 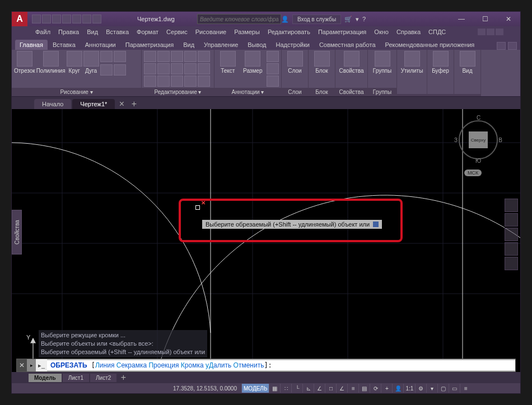 What do you see at coordinates (293, 45) in the screenshot?
I see `ribbon-tab-addins: Надстройки` at bounding box center [293, 45].